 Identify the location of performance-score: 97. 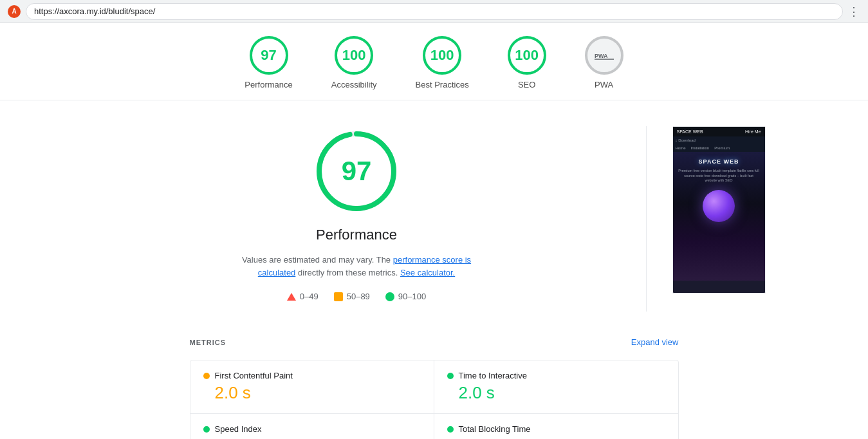
(268, 55).